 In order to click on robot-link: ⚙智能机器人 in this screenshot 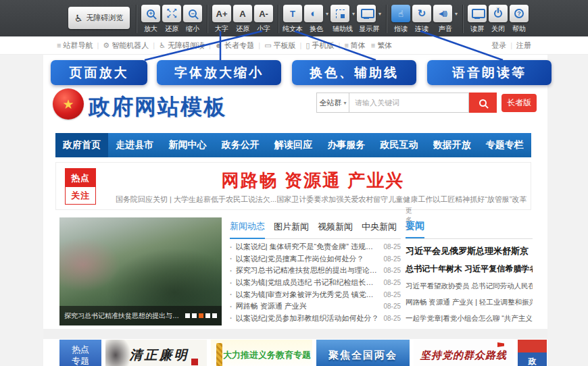, I will do `click(126, 46)`.